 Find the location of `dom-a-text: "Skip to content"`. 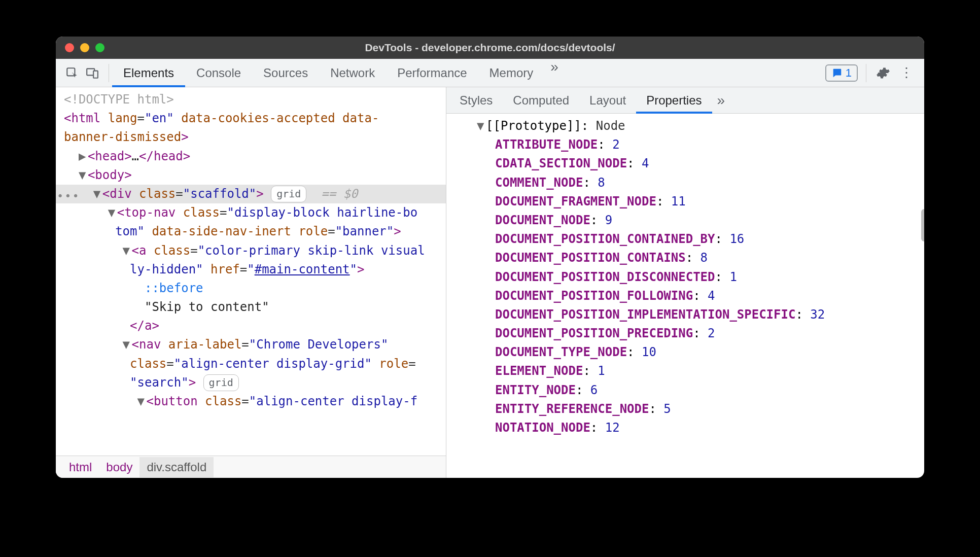

dom-a-text: "Skip to content" is located at coordinates (251, 307).